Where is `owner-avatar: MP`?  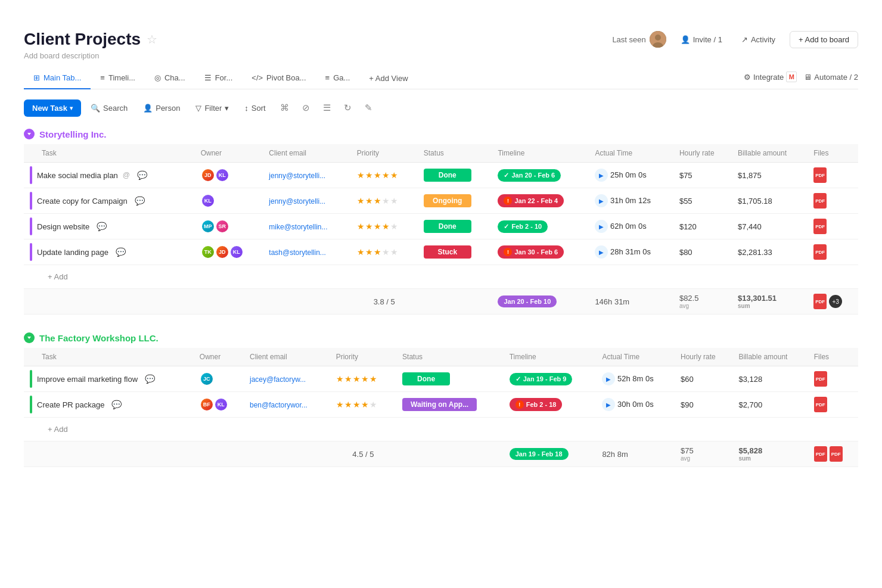
owner-avatar: MP is located at coordinates (208, 226).